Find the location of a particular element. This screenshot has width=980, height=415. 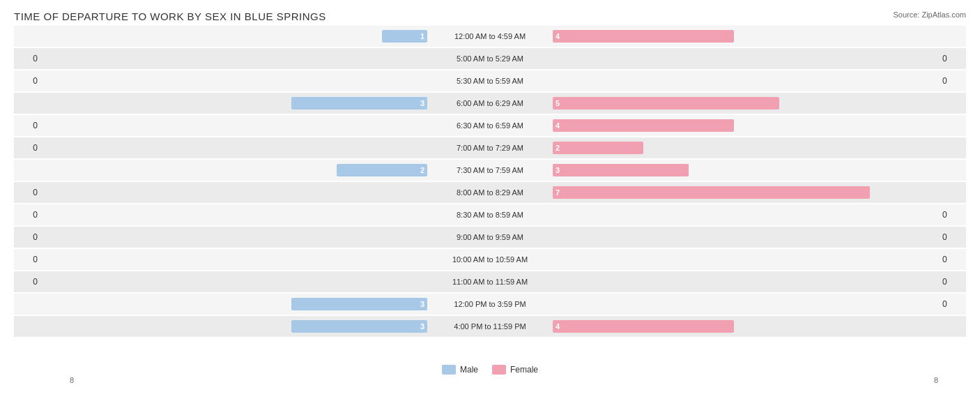

bars-wrapper: 2 7:30 AM to 7:59 AM 3 is located at coordinates (490, 170).